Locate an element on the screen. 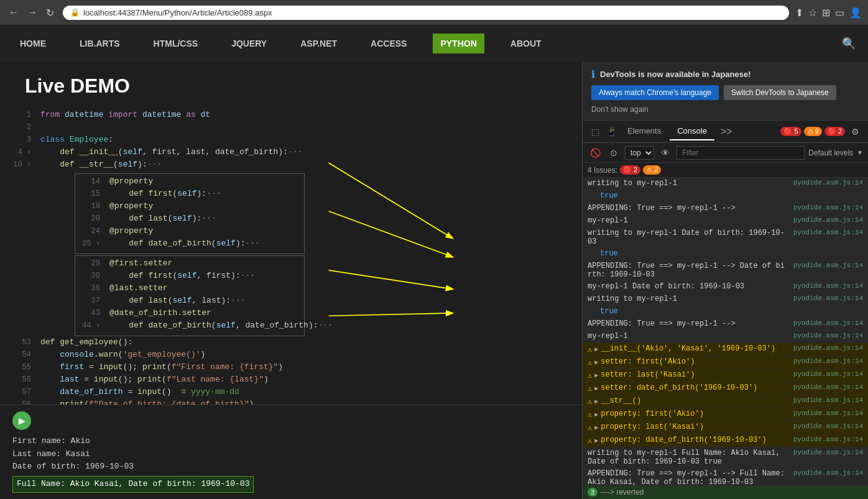 This screenshot has width=868, height=499. console-text: setter: date_of_birth('1969-10-03') is located at coordinates (695, 388).